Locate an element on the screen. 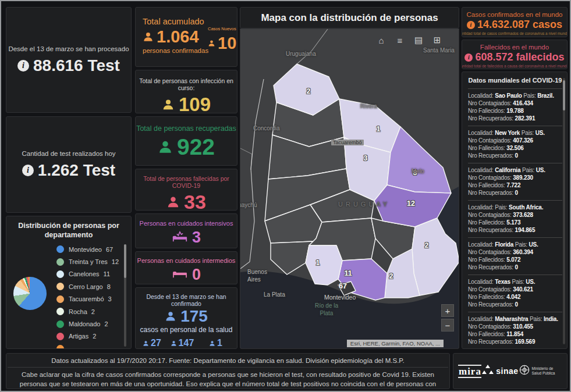  world-entry: Localidad: Texas Pais: US. Nro Contagiad… is located at coordinates (515, 291).